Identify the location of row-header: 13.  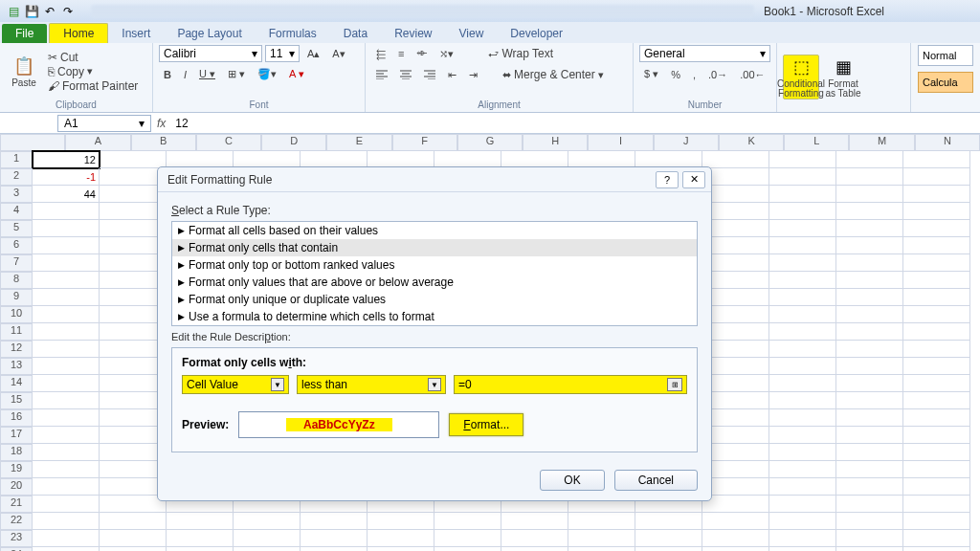
(16, 366).